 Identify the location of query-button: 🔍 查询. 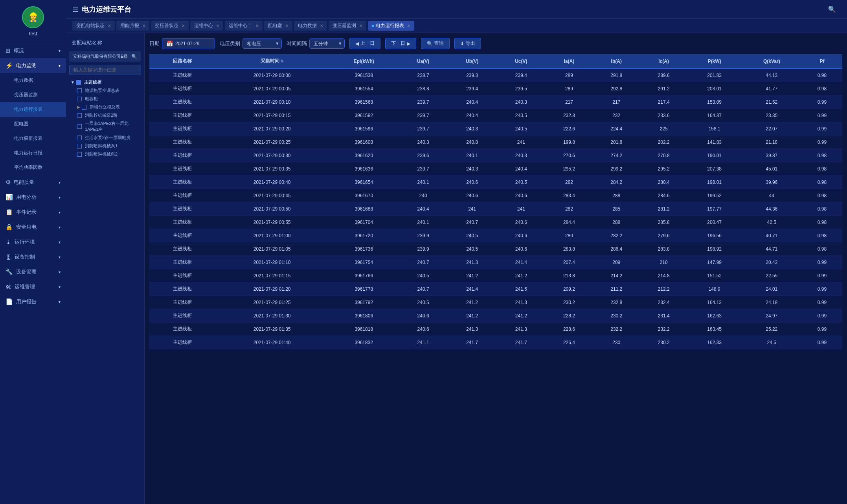
(435, 43).